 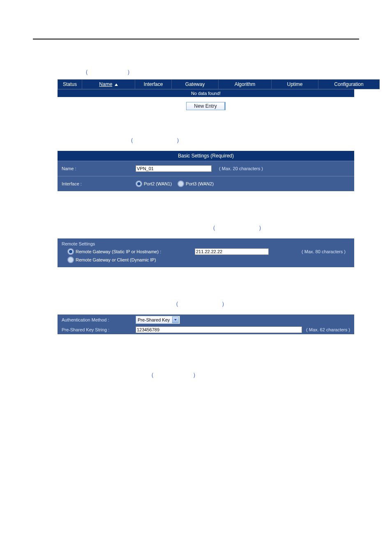 I want to click on basic-name-row: Name : ( Max. 20 characters ), so click(x=206, y=169).